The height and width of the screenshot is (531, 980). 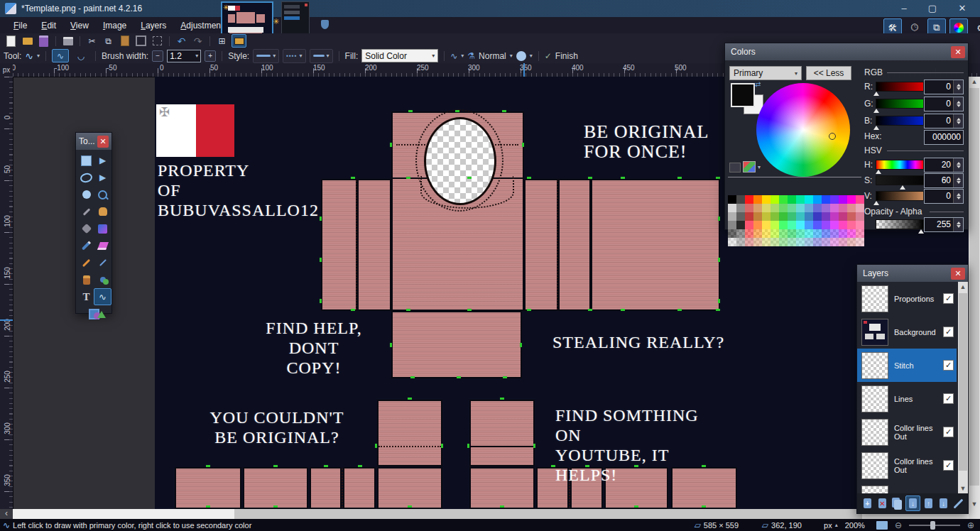 I want to click on color-picker-tool, so click(x=102, y=263).